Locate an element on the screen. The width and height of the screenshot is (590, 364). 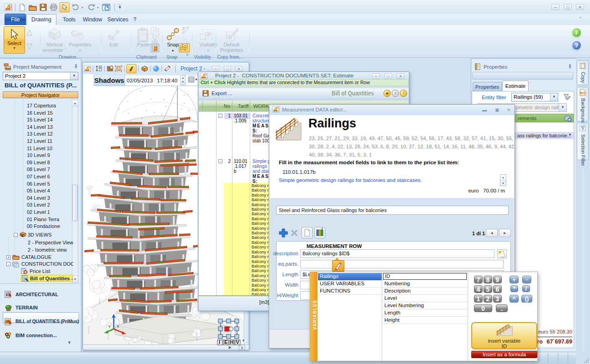
svg-text: BG is located at coordinates (583, 93).